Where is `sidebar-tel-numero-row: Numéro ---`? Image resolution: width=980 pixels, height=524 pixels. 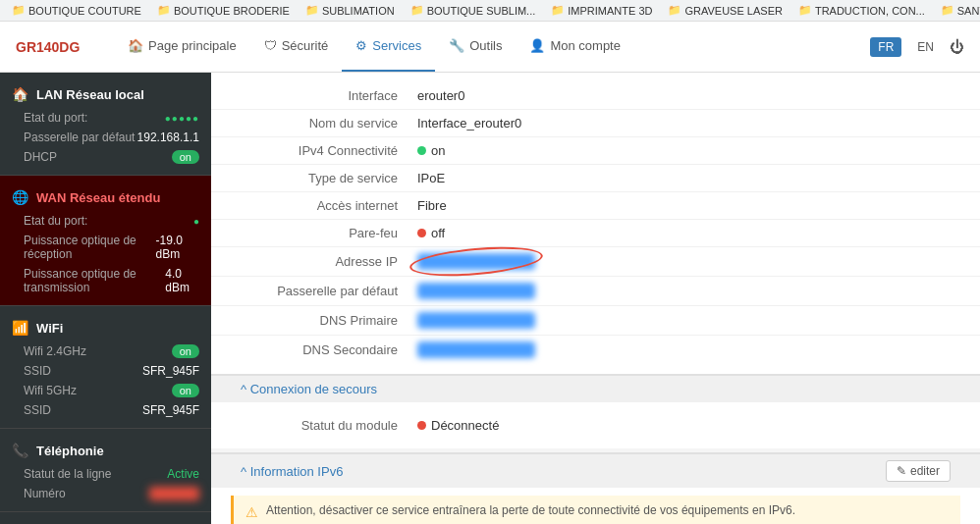 sidebar-tel-numero-row: Numéro --- is located at coordinates (106, 494).